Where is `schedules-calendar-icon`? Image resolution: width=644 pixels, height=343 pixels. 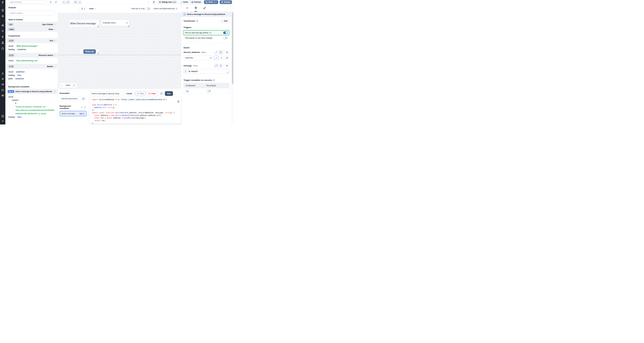
schedules-calendar-icon is located at coordinates (2, 48).